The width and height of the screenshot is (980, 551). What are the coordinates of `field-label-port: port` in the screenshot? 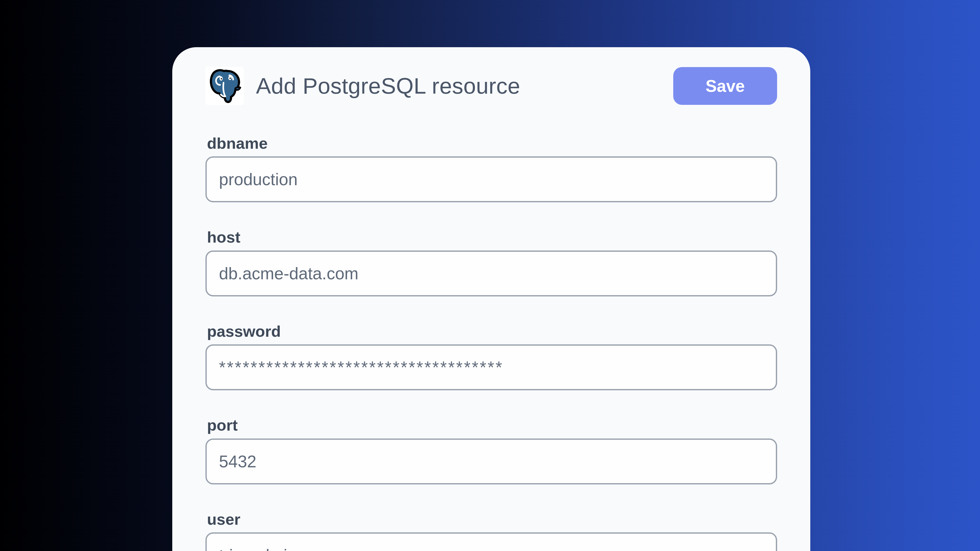 It's located at (492, 425).